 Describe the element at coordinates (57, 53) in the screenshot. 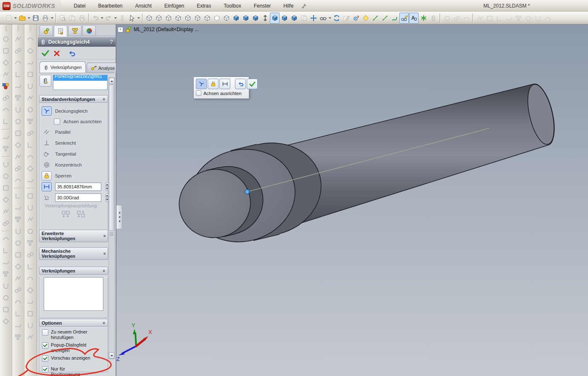

I see `cancel-button` at that location.